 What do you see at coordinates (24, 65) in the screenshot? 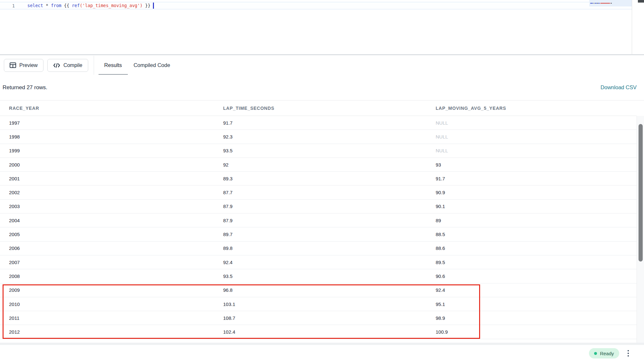
I see `preview-button: Preview` at bounding box center [24, 65].